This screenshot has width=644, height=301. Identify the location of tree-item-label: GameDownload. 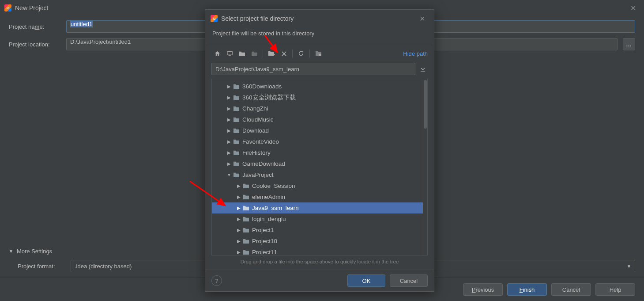
(264, 164).